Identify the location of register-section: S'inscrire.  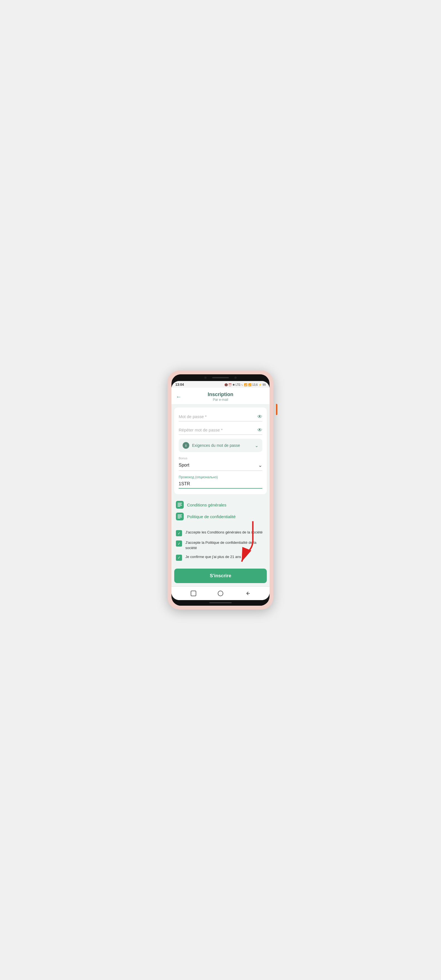
(221, 578).